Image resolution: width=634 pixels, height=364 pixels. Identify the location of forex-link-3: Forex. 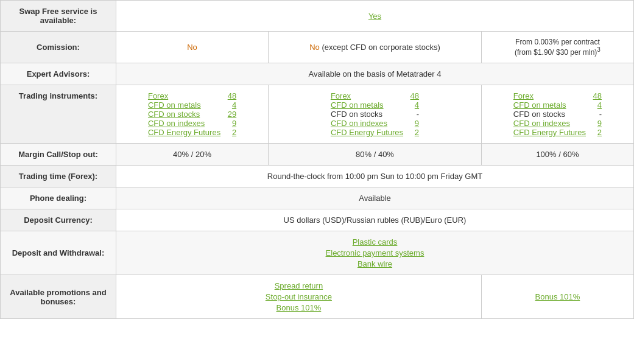
(524, 96).